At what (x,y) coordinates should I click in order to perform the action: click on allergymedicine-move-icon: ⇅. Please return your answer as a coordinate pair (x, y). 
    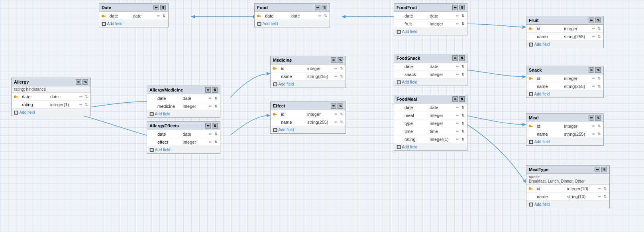
    Looking at the image, I should click on (215, 90).